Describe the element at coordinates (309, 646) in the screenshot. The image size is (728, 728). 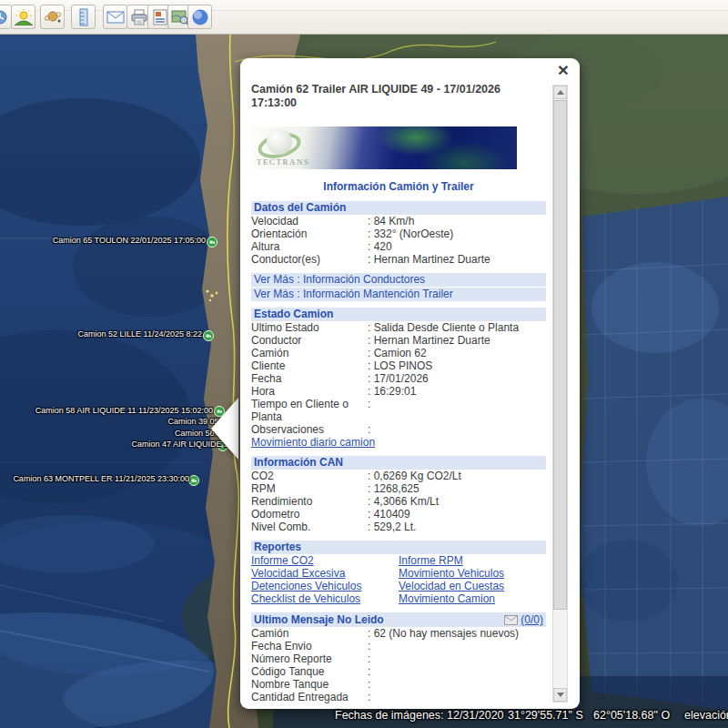
I see `row-label: Fecha Envio` at that location.